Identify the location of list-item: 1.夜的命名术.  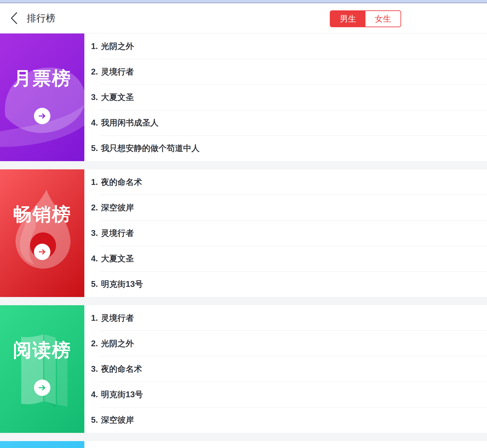
(286, 182).